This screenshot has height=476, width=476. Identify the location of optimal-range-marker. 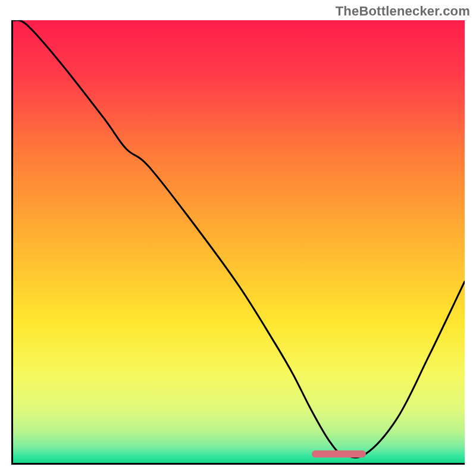
(339, 454).